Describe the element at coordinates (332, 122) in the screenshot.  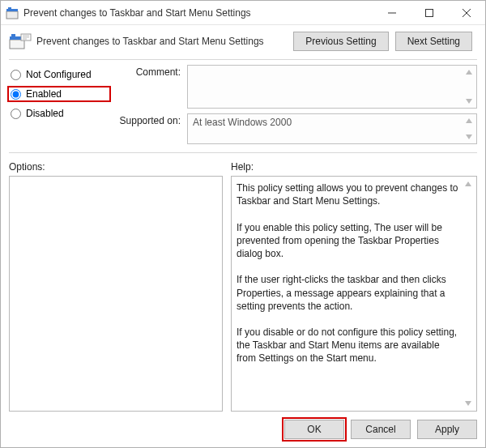
I see `supported-on-value: At least Windows 2000` at that location.